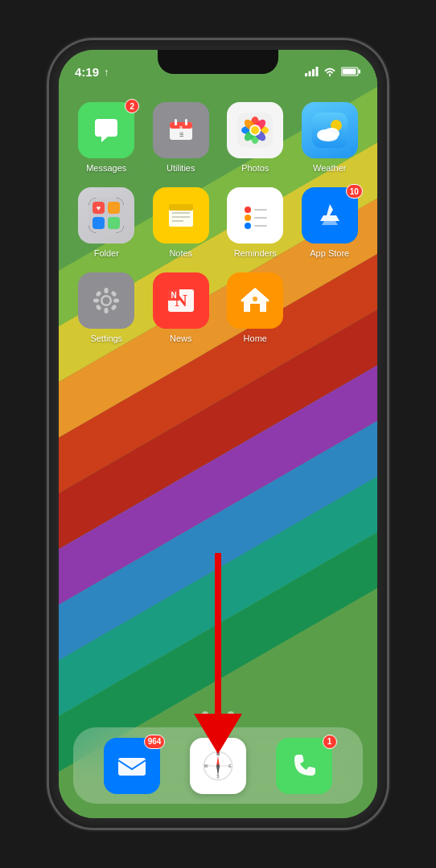  Describe the element at coordinates (106, 301) in the screenshot. I see `settings-svg` at that location.